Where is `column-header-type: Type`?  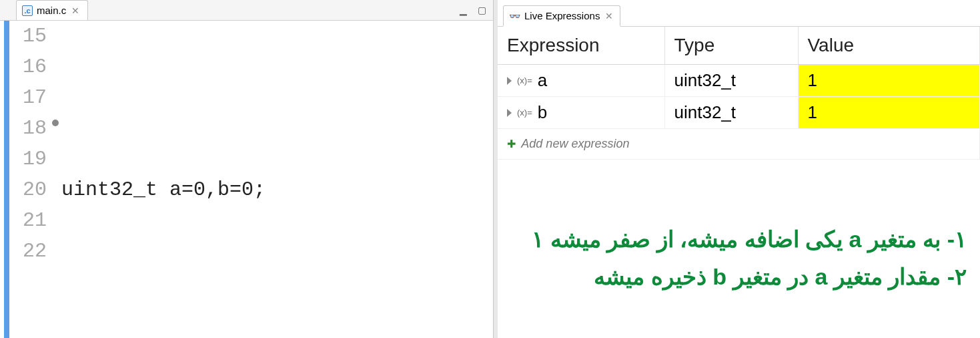
column-header-type: Type is located at coordinates (731, 45).